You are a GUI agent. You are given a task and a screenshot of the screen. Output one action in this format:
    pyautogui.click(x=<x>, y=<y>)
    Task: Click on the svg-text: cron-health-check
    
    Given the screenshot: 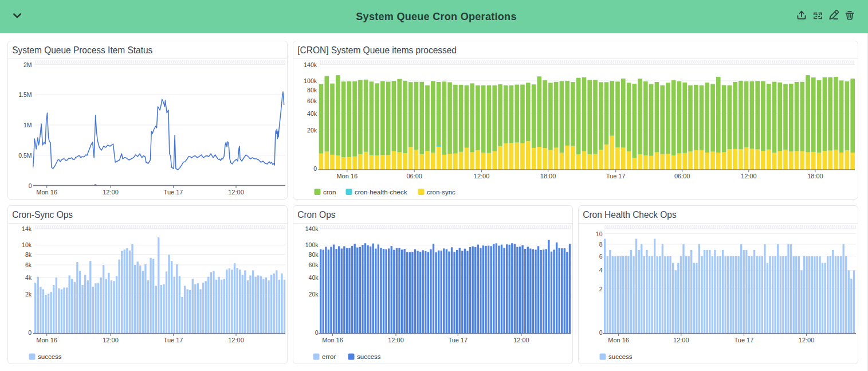 What is the action you would take?
    pyautogui.click(x=381, y=192)
    